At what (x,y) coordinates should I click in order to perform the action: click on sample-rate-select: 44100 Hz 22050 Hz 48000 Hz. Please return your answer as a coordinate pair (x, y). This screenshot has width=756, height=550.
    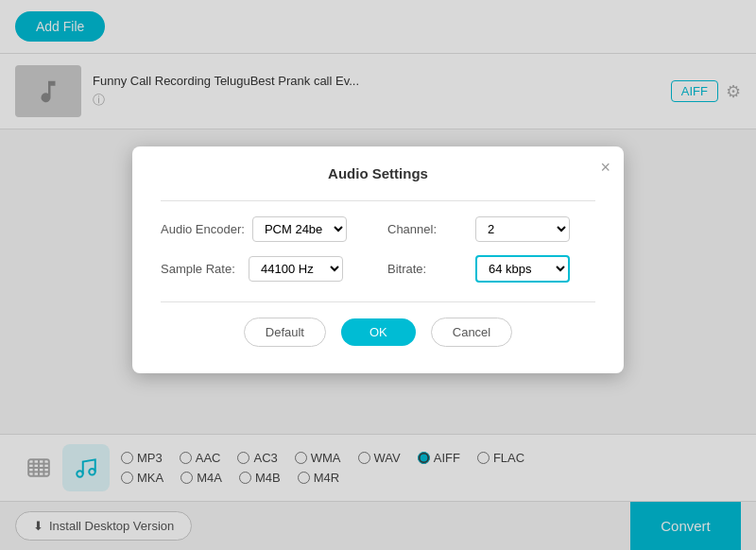
    Looking at the image, I should click on (296, 268).